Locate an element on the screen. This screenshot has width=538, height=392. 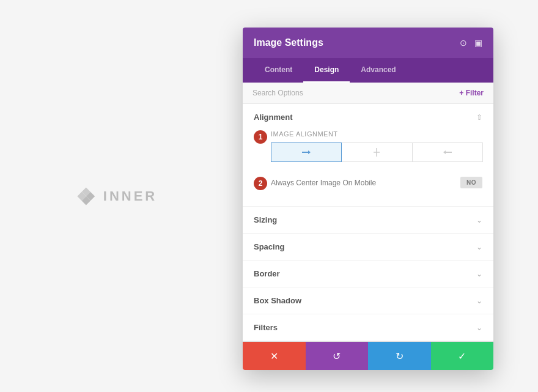
alignment-section-header: Alignment ⇧ is located at coordinates (368, 117).